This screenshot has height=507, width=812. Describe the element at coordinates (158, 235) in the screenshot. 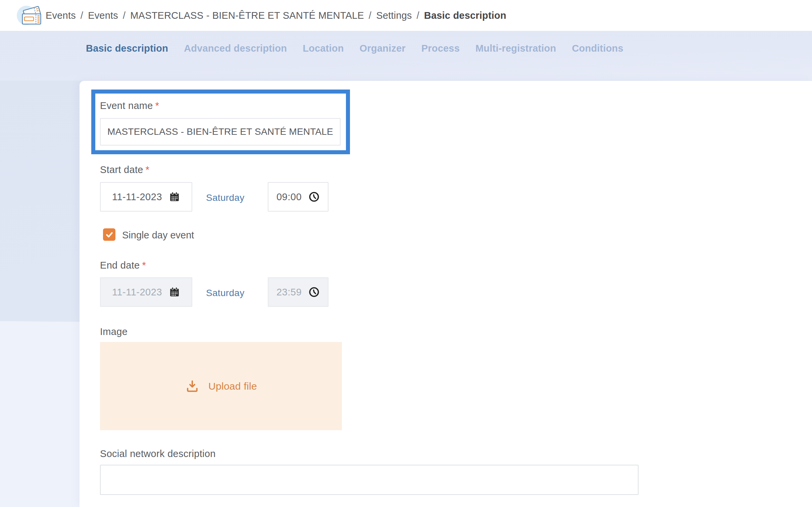

I see `single-day-label: Single day event` at that location.